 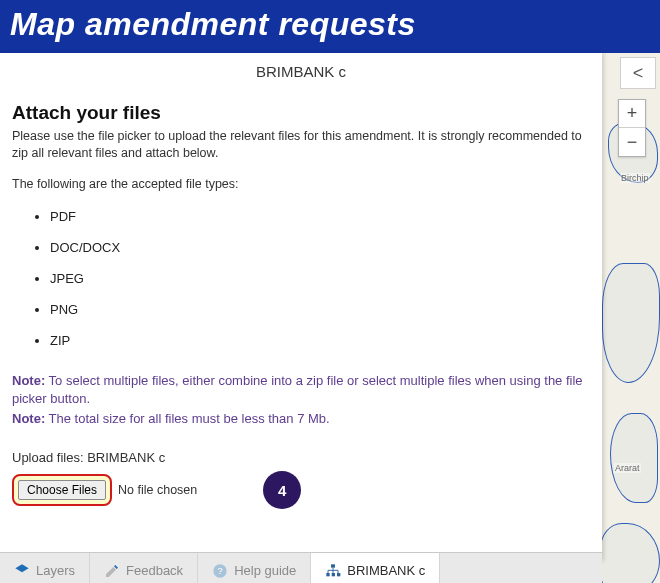 I want to click on tab-help-guide: ? Help guide, so click(x=254, y=568).